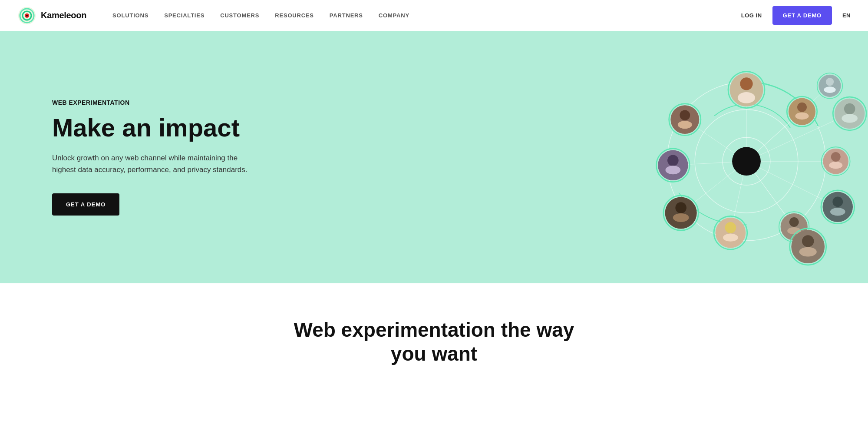  Describe the element at coordinates (152, 128) in the screenshot. I see `hero-title: Make an impact` at that location.